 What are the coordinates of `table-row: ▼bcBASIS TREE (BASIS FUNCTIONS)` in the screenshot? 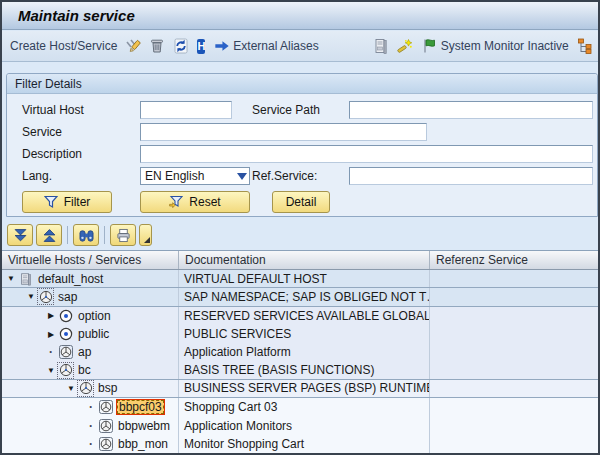 It's located at (300, 371).